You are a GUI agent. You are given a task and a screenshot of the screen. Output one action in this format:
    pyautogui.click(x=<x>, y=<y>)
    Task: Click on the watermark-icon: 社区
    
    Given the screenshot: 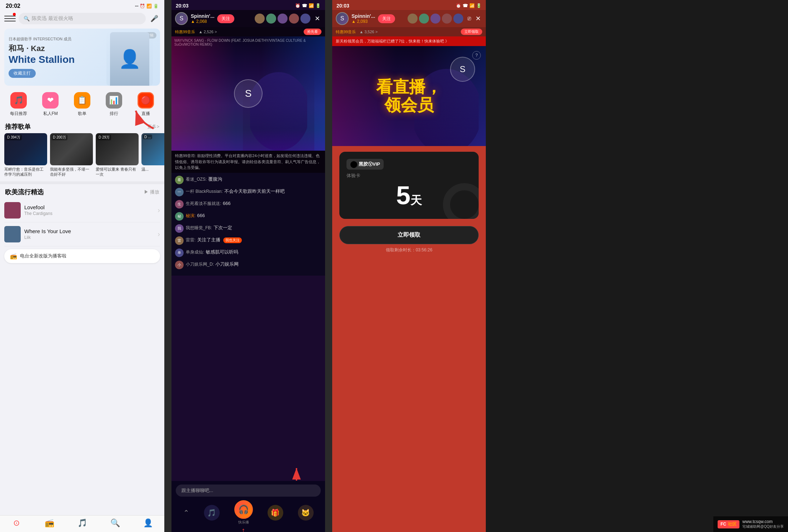 What is the action you would take?
    pyautogui.click(x=732, y=524)
    